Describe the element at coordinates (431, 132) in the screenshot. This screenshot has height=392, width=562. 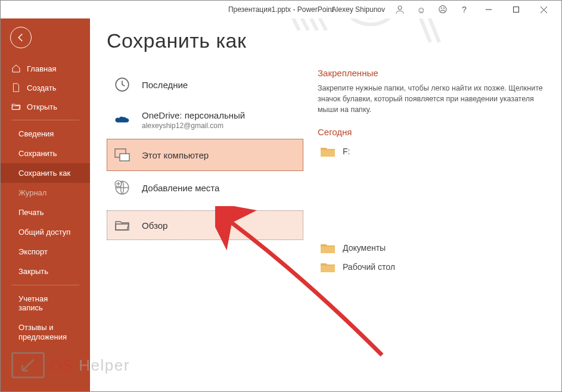
I see `today-heading: Сегодня` at that location.